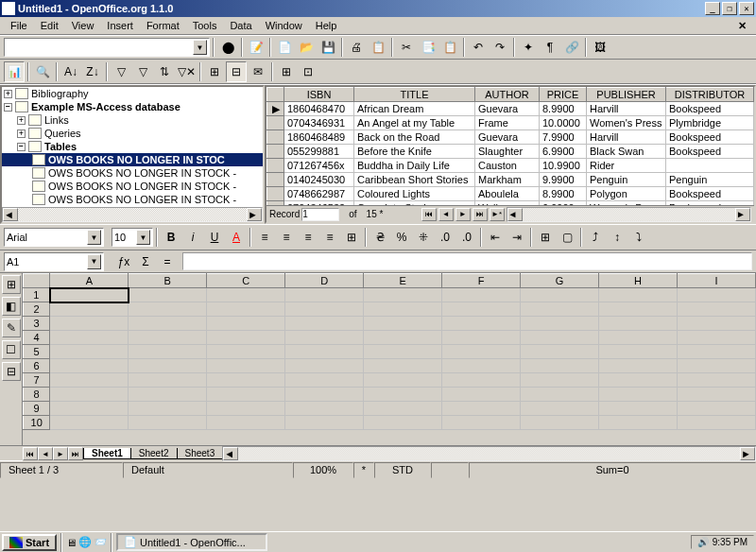  Describe the element at coordinates (132, 155) in the screenshot. I see `tree-pane: +Bibliography −Example MS-Access databas…` at that location.